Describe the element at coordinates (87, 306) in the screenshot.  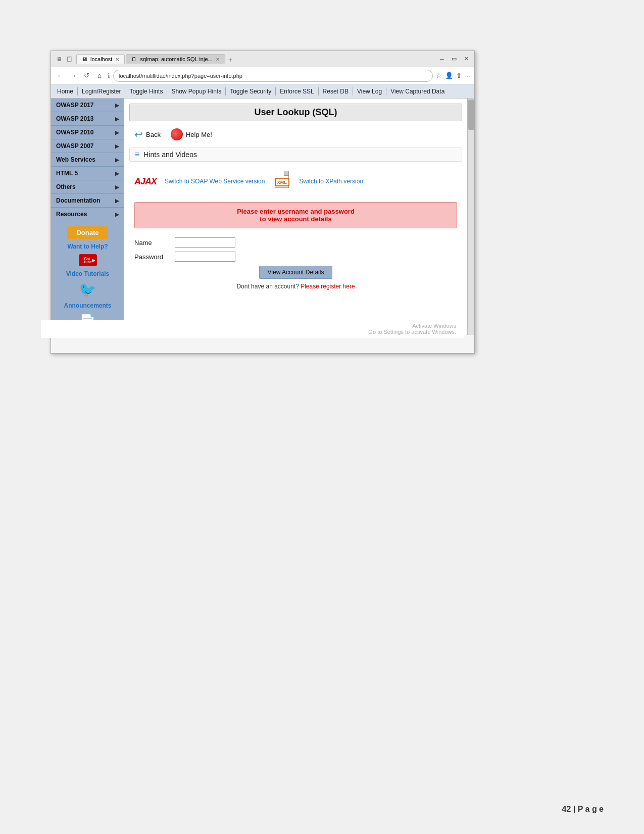
I see `announcements-link: Announcements` at that location.